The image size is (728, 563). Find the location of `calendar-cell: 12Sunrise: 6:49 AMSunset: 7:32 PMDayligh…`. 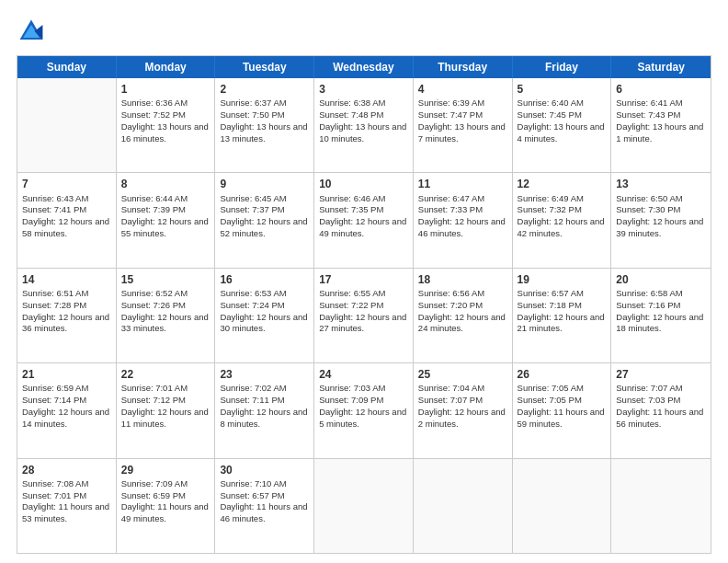

calendar-cell: 12Sunrise: 6:49 AMSunset: 7:32 PMDayligh… is located at coordinates (563, 220).